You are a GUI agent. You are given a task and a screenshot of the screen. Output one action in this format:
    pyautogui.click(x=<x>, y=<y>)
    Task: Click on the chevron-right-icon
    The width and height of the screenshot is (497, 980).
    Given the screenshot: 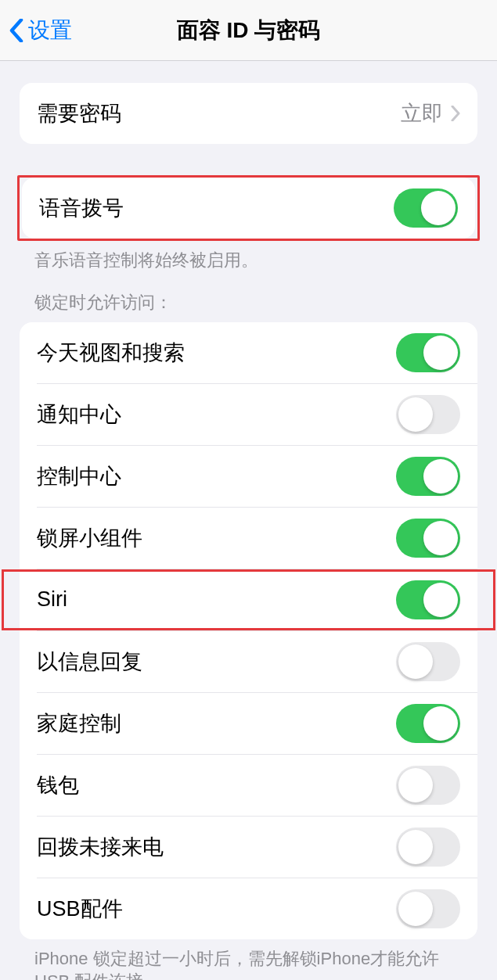 What is the action you would take?
    pyautogui.click(x=456, y=113)
    